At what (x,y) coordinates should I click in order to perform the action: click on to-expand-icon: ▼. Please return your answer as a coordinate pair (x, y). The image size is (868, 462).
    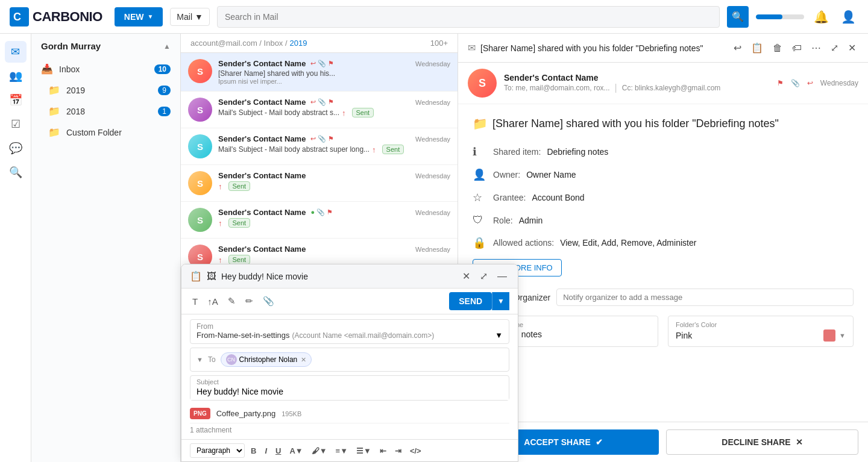
    Looking at the image, I should click on (200, 360).